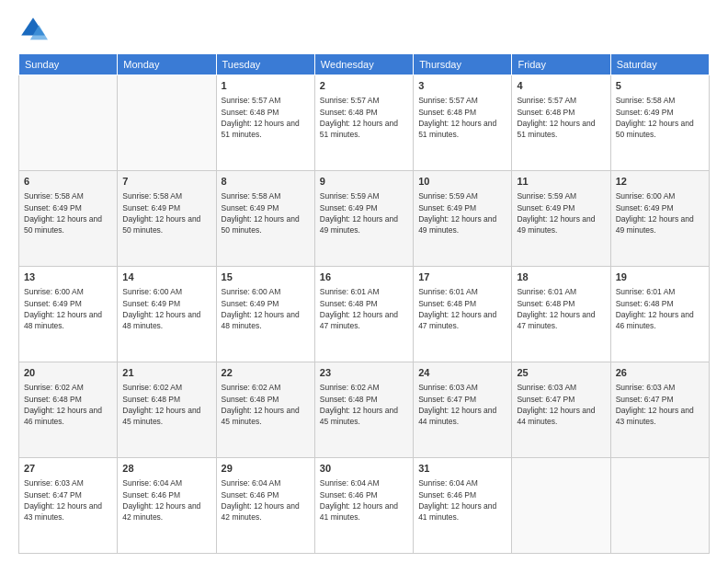 This screenshot has width=728, height=563. What do you see at coordinates (364, 219) in the screenshot?
I see `calendar-cell: 9Sunrise: 5:59 AM Sunset: 6:49 PM Daylig…` at bounding box center [364, 219].